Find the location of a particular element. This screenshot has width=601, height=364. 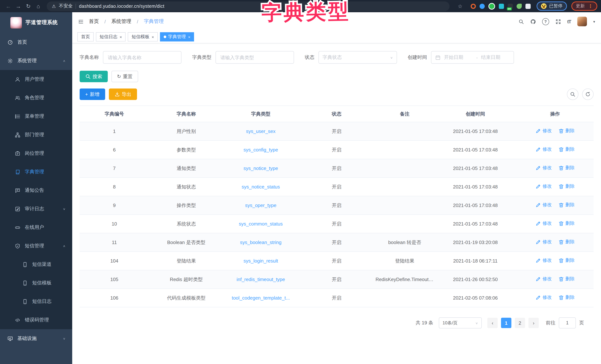

sidebar-item: 角色管理 is located at coordinates (36, 98).